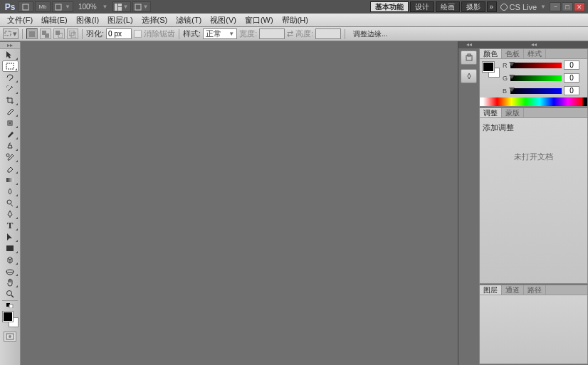  Describe the element at coordinates (10, 89) in the screenshot. I see `magic-wand-tool` at that location.